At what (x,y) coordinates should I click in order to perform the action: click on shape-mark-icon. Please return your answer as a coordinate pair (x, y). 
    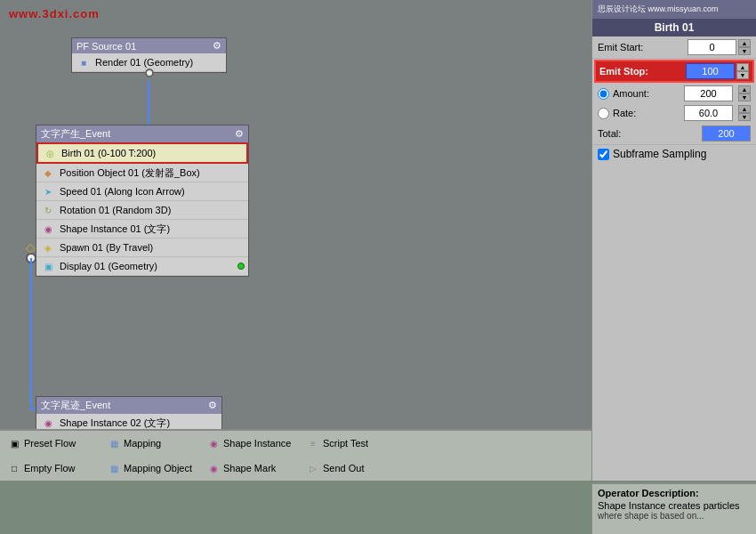
    Looking at the image, I should click on (213, 468).